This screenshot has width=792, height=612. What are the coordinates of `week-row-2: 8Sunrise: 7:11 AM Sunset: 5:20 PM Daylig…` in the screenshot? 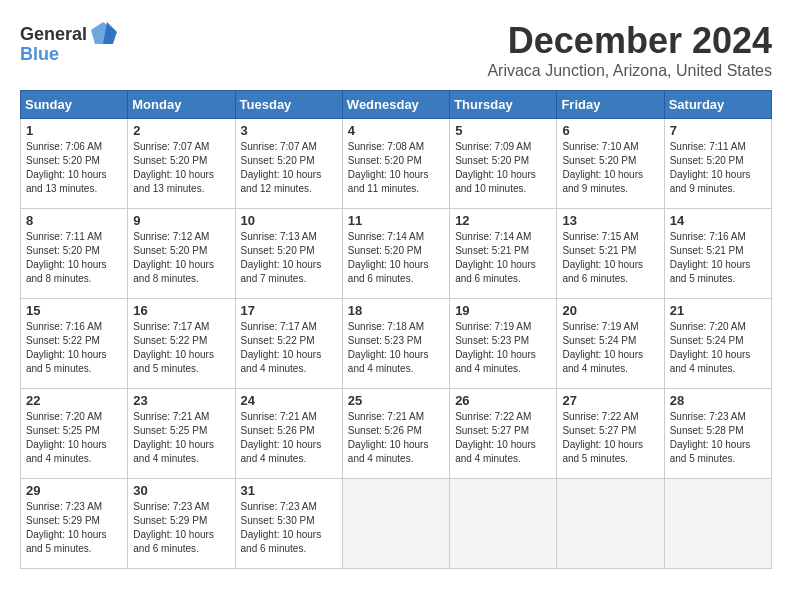 It's located at (396, 254).